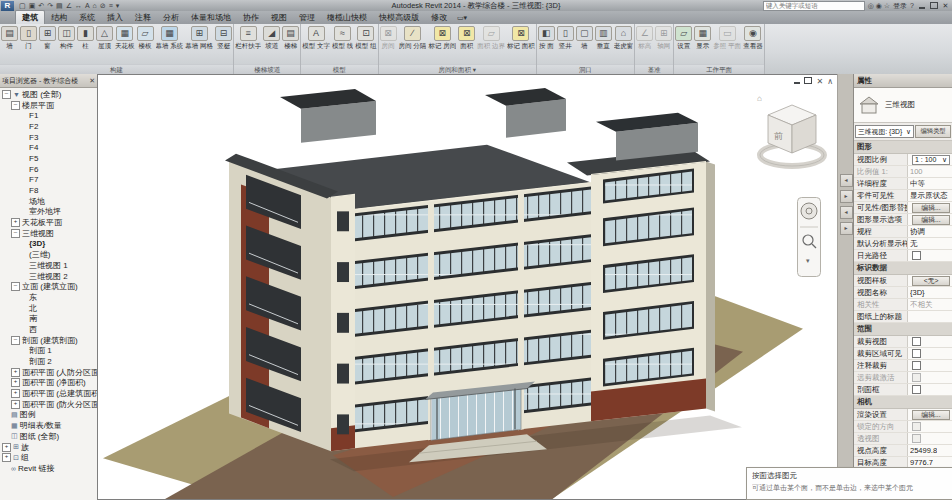 The image size is (952, 500). I want to click on opening-by-face-button: ◧按 面, so click(546, 38).